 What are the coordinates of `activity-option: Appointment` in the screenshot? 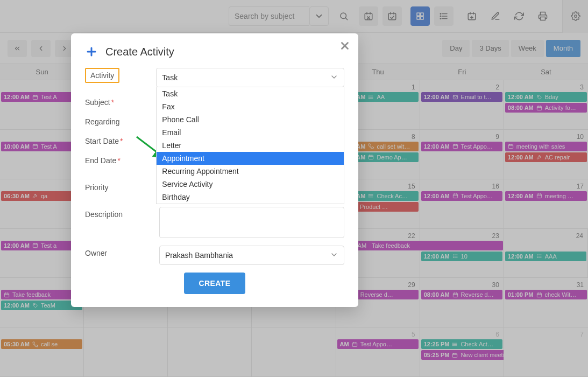 It's located at (250, 158).